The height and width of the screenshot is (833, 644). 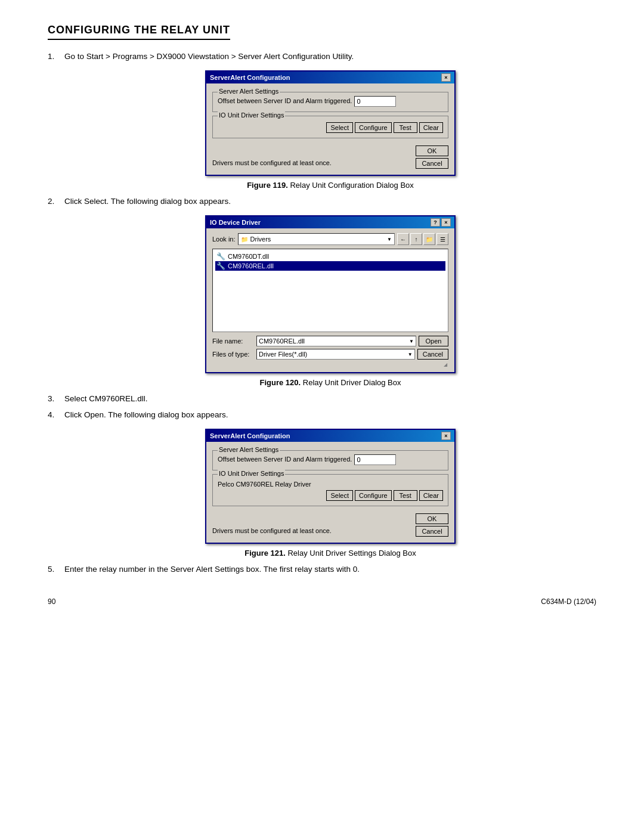 What do you see at coordinates (432, 157) in the screenshot?
I see `dialog-footer: OK Cancel` at bounding box center [432, 157].